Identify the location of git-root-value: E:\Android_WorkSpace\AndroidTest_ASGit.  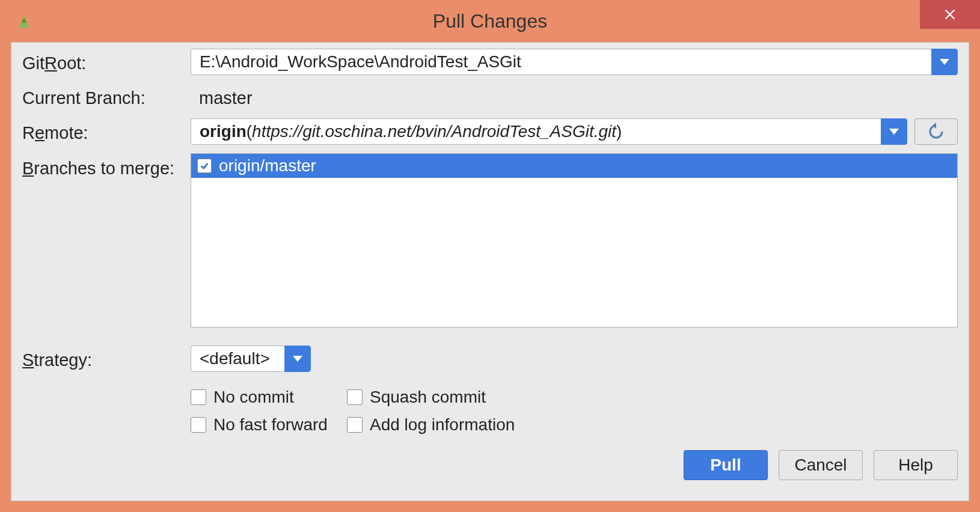
(561, 62).